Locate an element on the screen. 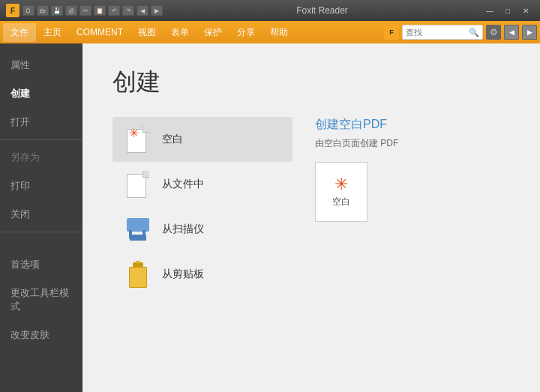  open-file-icon: 🗁 is located at coordinates (43, 10).